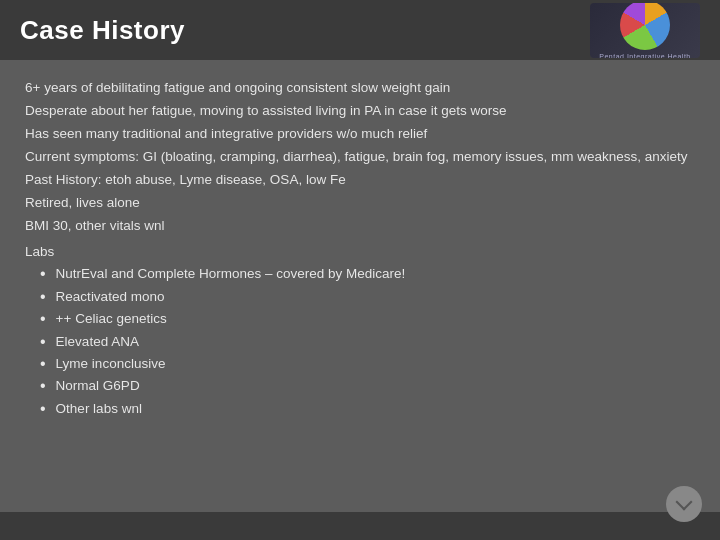 The height and width of the screenshot is (540, 720). What do you see at coordinates (102, 30) in the screenshot?
I see `page-title: Case History` at bounding box center [102, 30].